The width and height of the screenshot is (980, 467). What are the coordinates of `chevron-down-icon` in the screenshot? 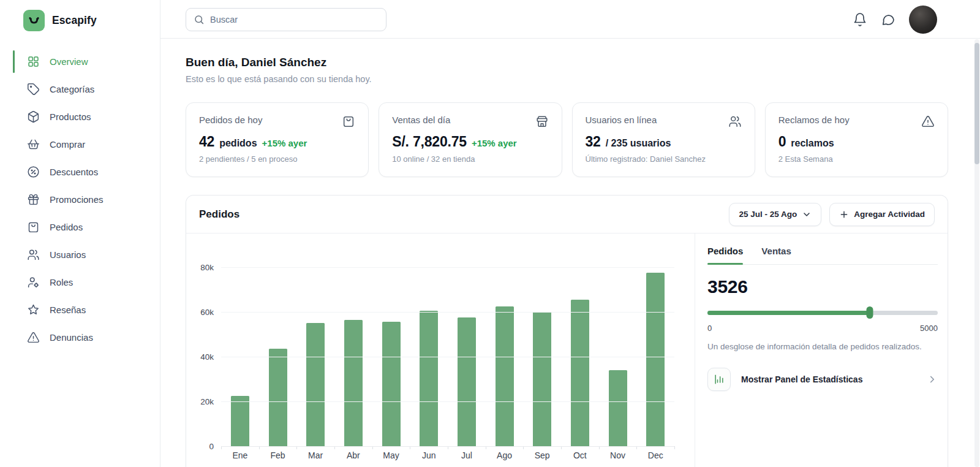 It's located at (807, 215).